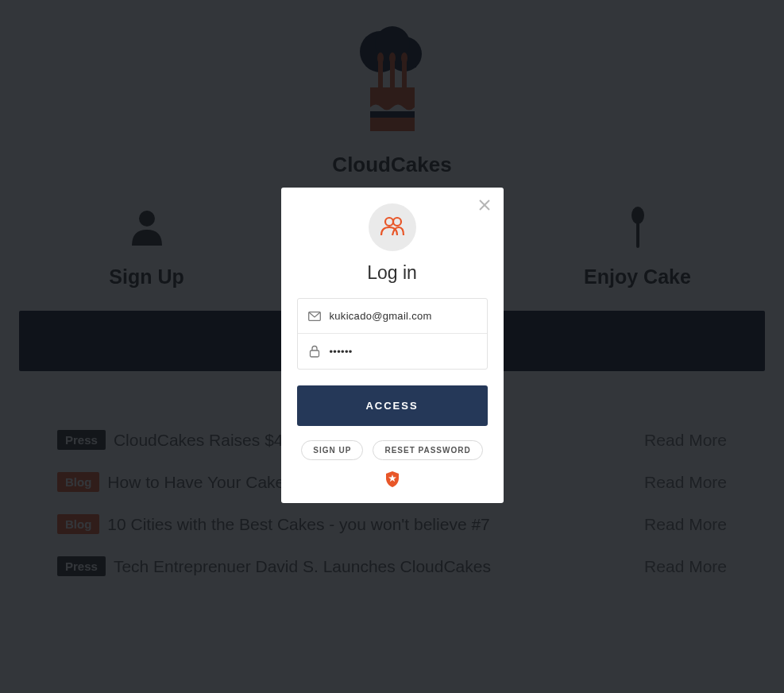  What do you see at coordinates (392, 481) in the screenshot?
I see `shield-icon` at bounding box center [392, 481].